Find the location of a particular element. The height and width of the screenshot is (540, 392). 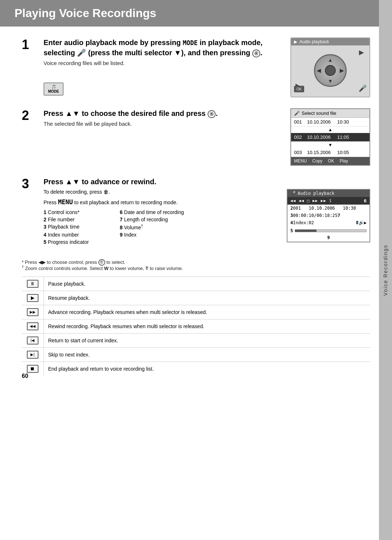

step-3-note1: To delete recording, press 🗑. is located at coordinates (162, 192).